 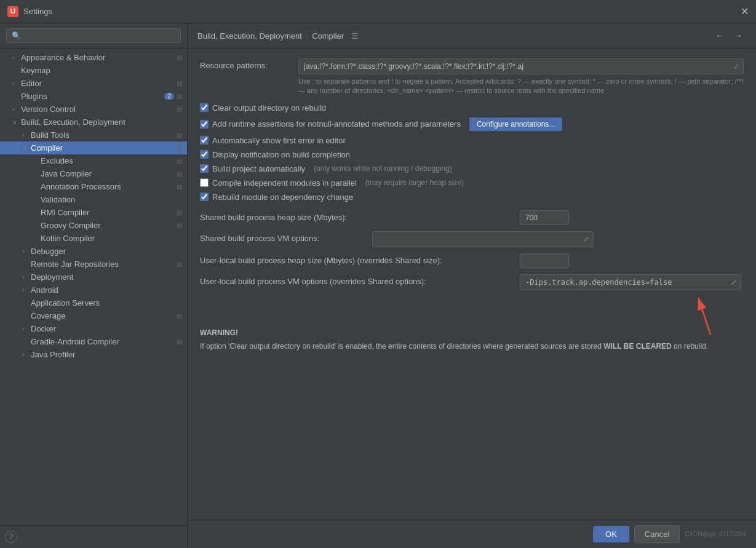 What do you see at coordinates (382, 11) in the screenshot?
I see `window-title: Settings` at bounding box center [382, 11].